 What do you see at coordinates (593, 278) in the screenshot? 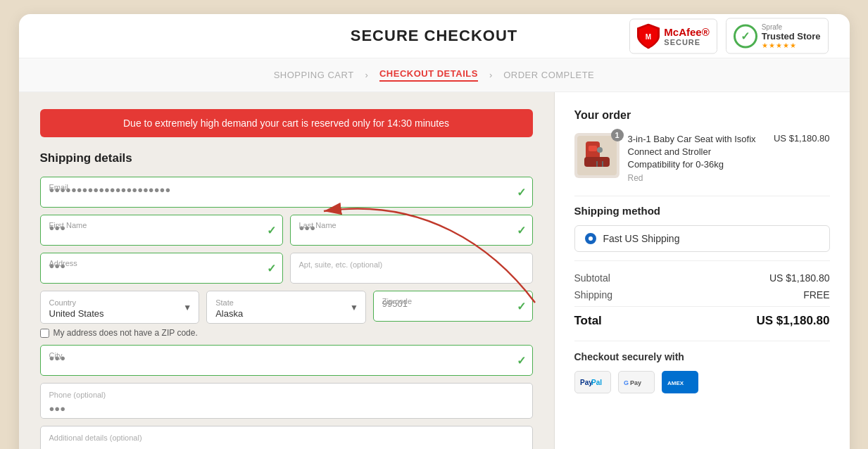
I see `subtotal-label: Subtotal` at bounding box center [593, 278].